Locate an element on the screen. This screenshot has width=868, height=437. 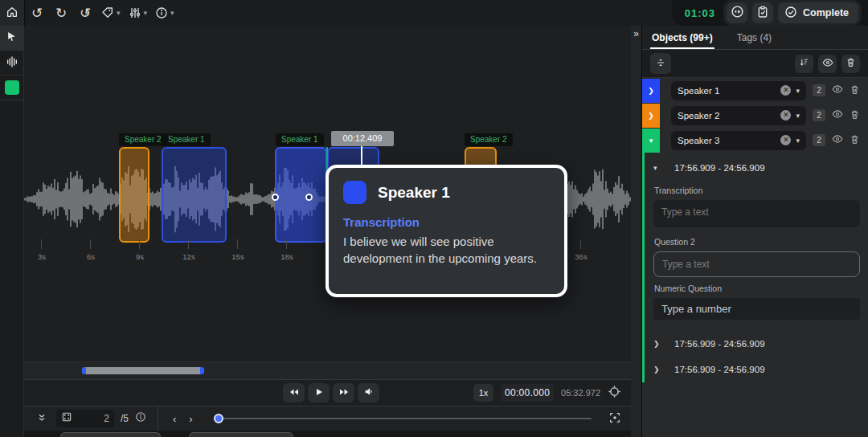
undo-button: ↺ is located at coordinates (37, 13).